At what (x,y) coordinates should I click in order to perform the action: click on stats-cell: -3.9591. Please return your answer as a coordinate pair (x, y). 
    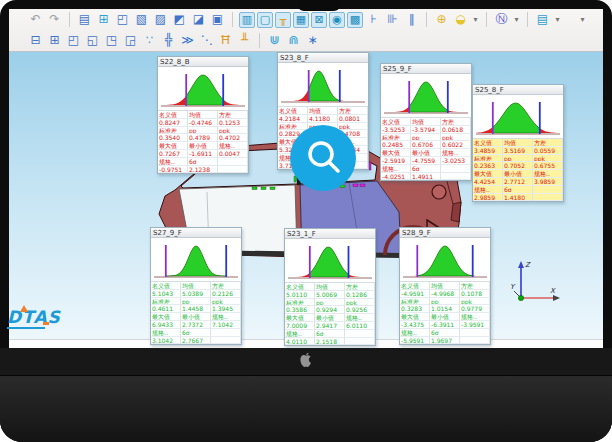
    Looking at the image, I should click on (475, 325).